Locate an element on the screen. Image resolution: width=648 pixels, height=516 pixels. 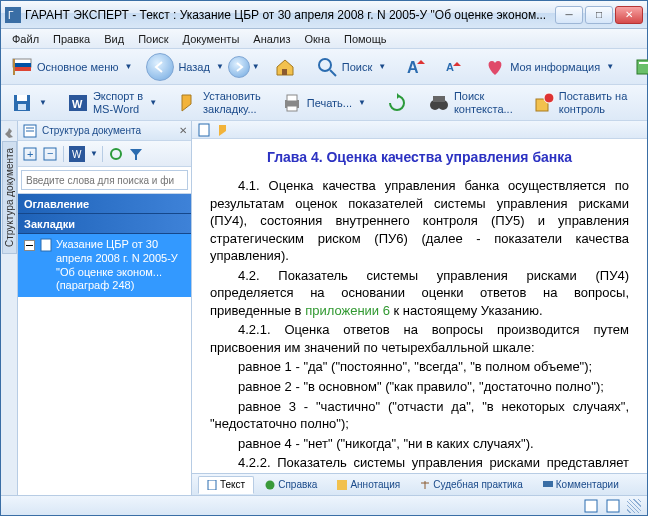
maximize-button: □ is located at coordinates (599, 15).